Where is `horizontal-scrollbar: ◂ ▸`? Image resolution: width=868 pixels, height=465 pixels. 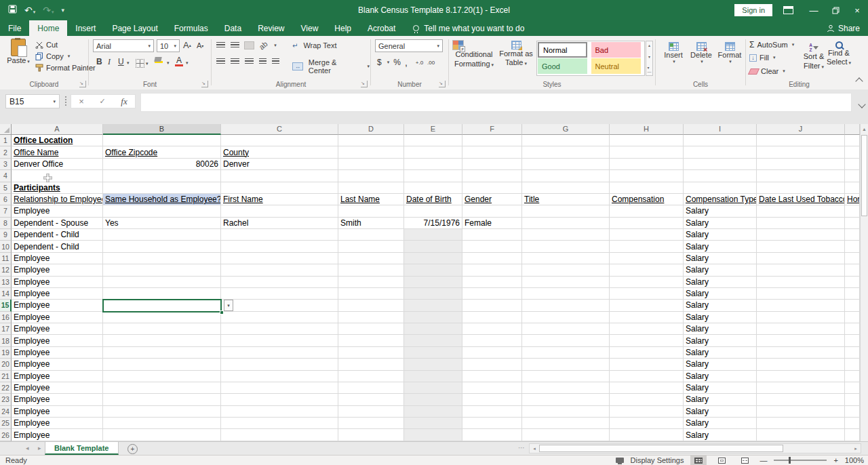
horizontal-scrollbar: ◂ ▸ is located at coordinates (695, 449).